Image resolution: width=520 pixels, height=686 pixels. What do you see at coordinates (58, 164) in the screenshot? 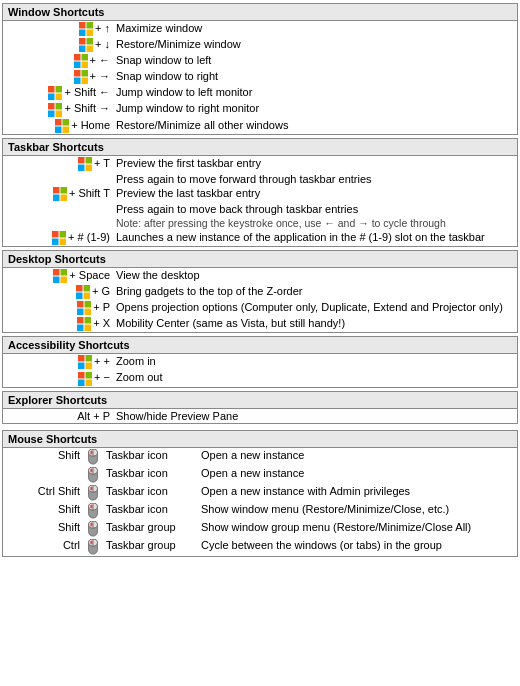
I see `key-cell: + T` at bounding box center [58, 164].